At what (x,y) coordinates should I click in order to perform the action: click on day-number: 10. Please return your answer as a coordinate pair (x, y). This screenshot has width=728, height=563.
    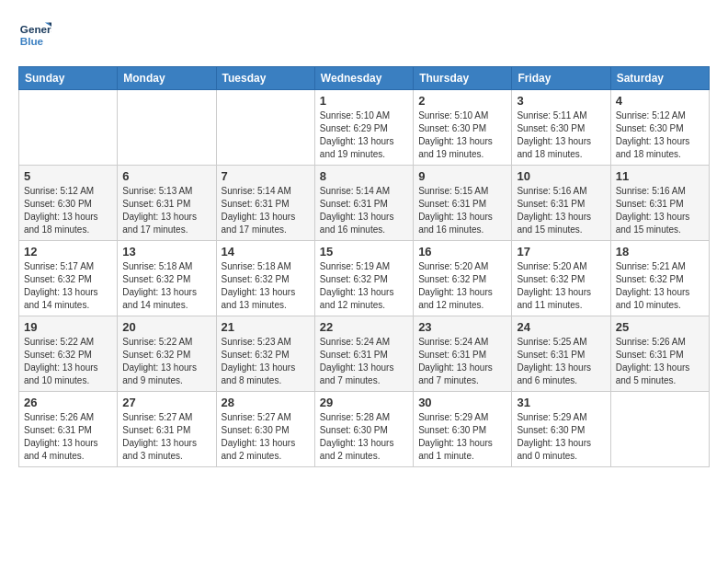
    Looking at the image, I should click on (561, 177).